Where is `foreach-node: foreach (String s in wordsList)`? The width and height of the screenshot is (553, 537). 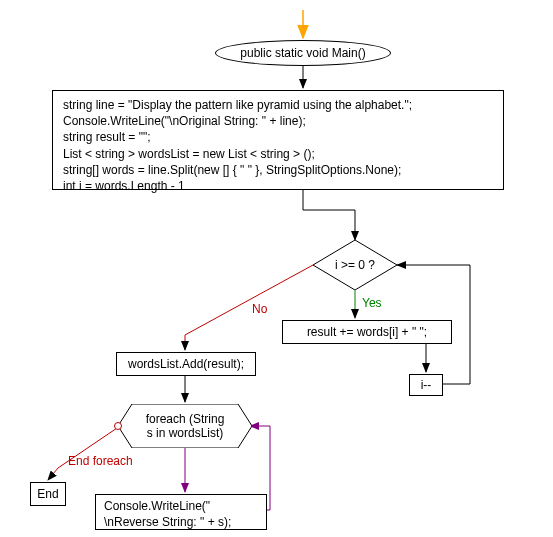 foreach-node: foreach (String s in wordsList) is located at coordinates (185, 426).